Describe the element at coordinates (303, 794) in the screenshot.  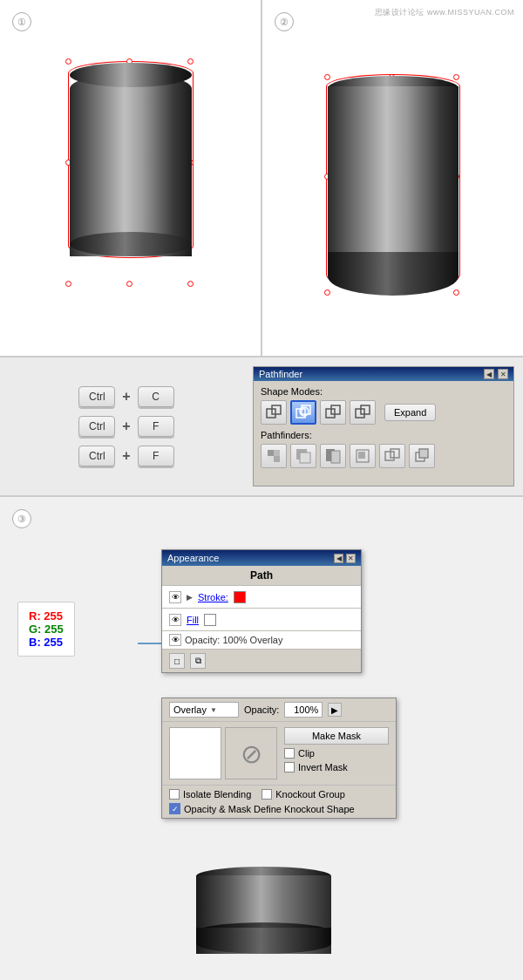
I see `knockout-group-row: Knockout Group` at that location.